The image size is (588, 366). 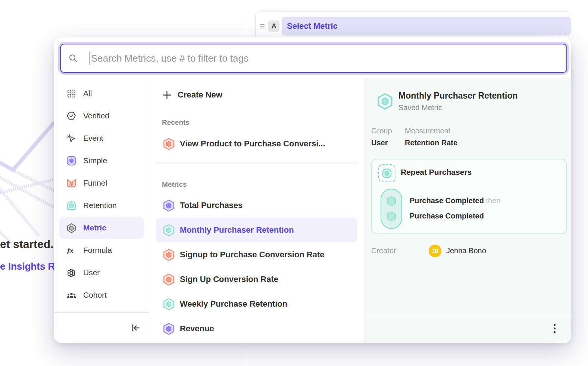 I want to click on recents-heading: Recents, so click(x=257, y=119).